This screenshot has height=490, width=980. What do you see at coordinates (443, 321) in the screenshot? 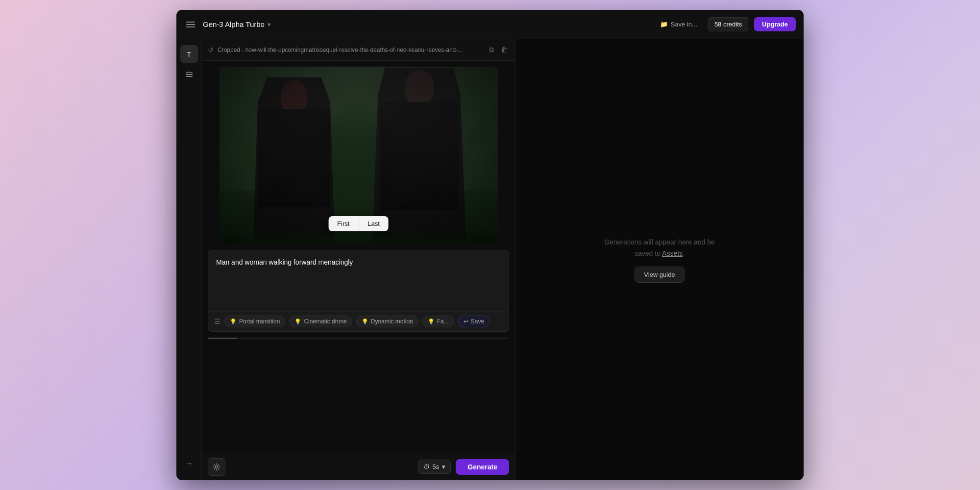
I see `pill-label-4: Fa...` at bounding box center [443, 321].